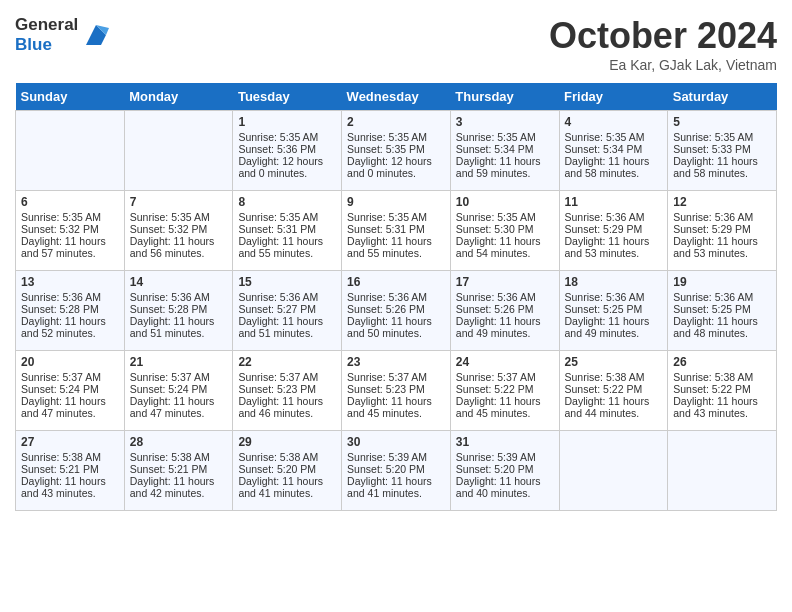 This screenshot has height=612, width=792. What do you see at coordinates (722, 202) in the screenshot?
I see `day-number: 12` at bounding box center [722, 202].